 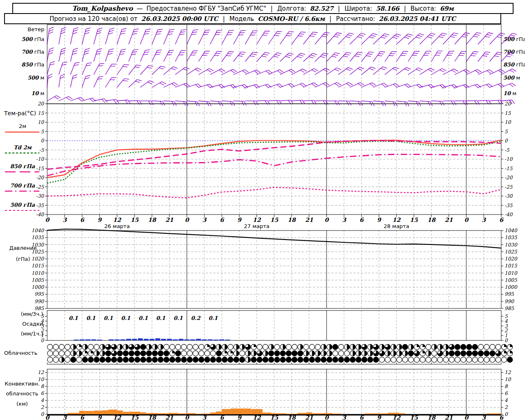 What do you see at coordinates (41, 104) in the screenshot?
I see `svg-text: 20` at bounding box center [41, 104].